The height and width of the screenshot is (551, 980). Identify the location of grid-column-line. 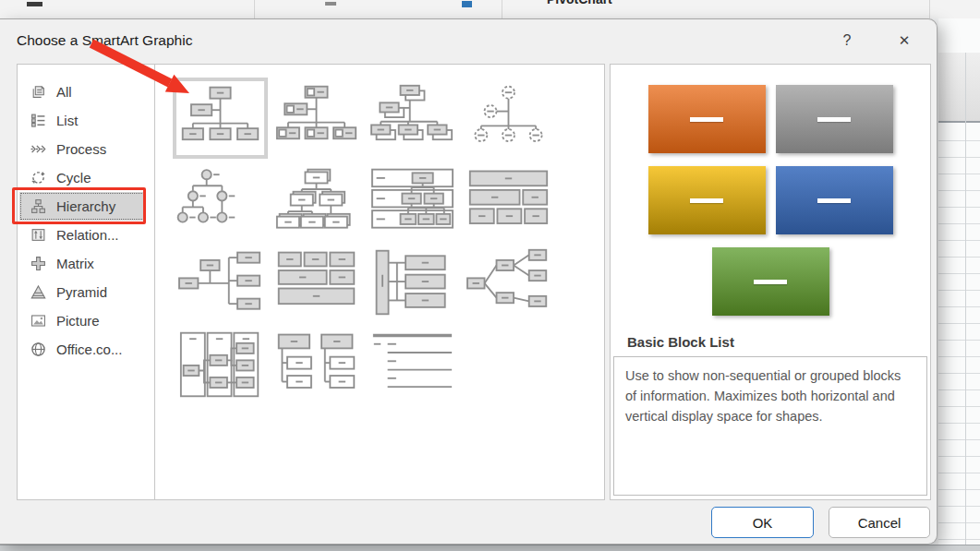
(966, 302).